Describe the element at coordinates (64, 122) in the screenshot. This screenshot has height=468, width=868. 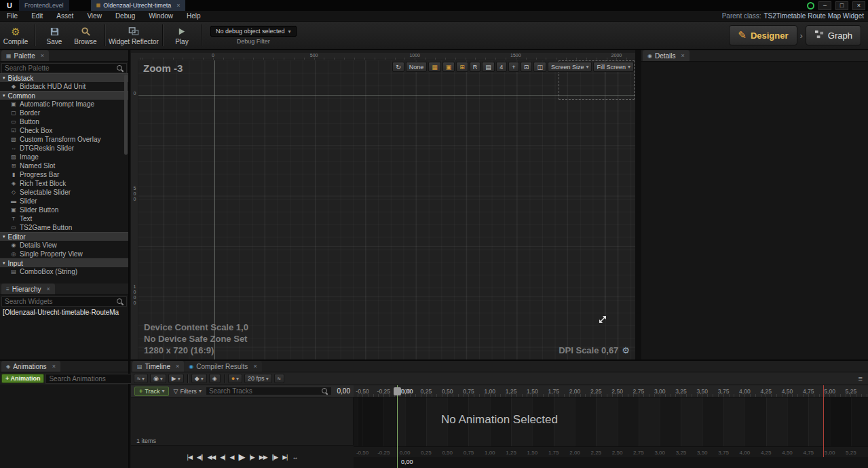
I see `palette-item: ▭Button` at that location.